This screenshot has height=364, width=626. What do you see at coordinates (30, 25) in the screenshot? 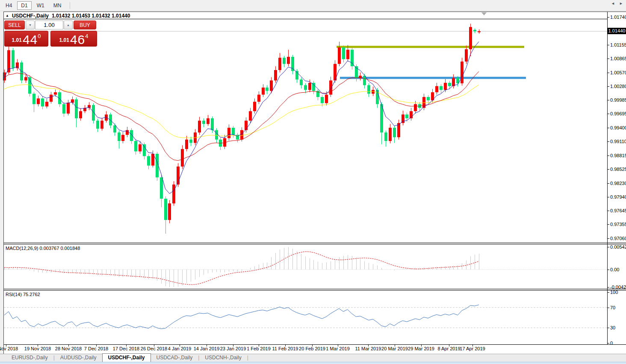
I see `volume-decrease-button: ▼` at bounding box center [30, 25].